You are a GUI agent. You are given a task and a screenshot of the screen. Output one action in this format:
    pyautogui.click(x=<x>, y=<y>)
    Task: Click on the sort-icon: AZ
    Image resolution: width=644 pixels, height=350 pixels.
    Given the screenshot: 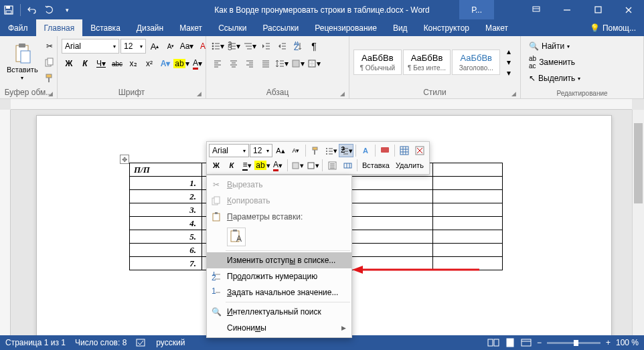 What is the action you would take?
    pyautogui.click(x=298, y=46)
    